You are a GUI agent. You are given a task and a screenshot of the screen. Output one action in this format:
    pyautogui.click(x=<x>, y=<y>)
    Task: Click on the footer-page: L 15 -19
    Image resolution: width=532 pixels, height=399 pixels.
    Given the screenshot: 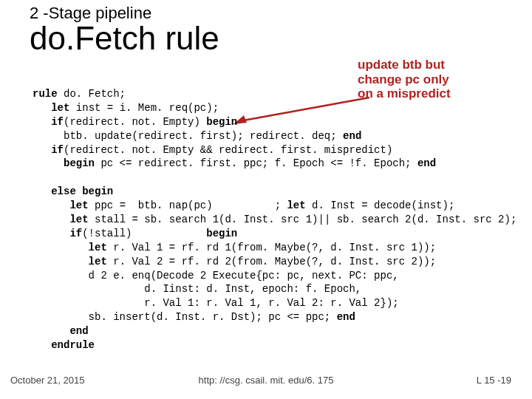 What is the action you would take?
    pyautogui.click(x=494, y=380)
    